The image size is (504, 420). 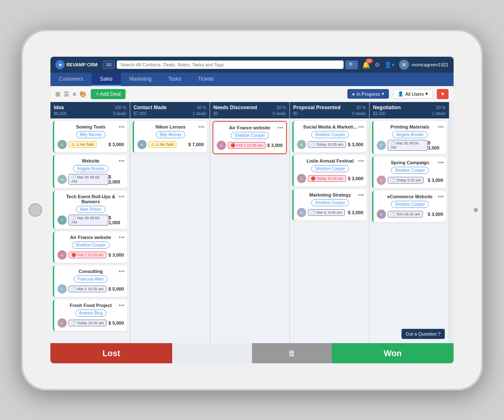 What do you see at coordinates (329, 171) in the screenshot?
I see `deal-card: ••• Lislie Annual Festival Sheldon Coope…` at bounding box center [329, 171].